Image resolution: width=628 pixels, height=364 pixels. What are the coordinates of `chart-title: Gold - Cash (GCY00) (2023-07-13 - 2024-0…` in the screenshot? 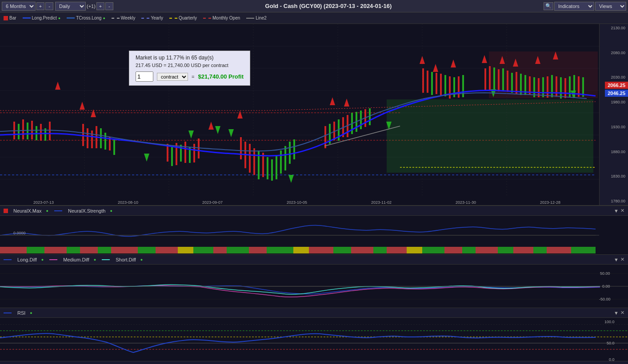 It's located at (328, 6).